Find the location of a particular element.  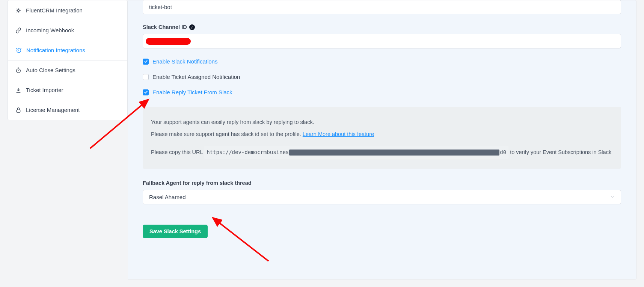

sidebar-item-label: Ticket Importer is located at coordinates (44, 90).